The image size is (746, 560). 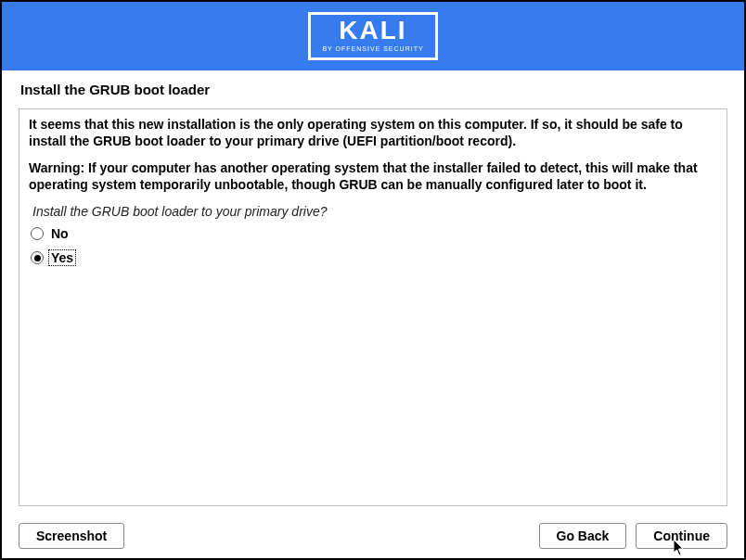 What do you see at coordinates (71, 536) in the screenshot?
I see `screenshot-button: Screenshot` at bounding box center [71, 536].